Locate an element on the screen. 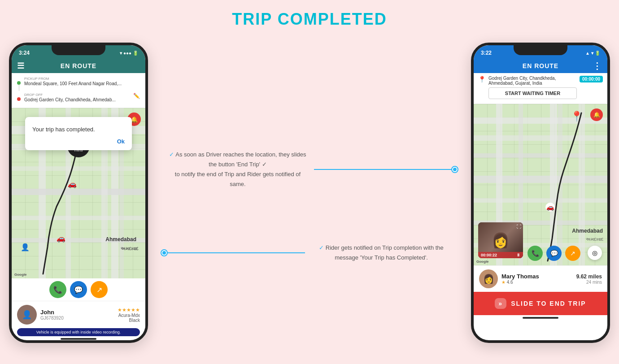  rider-avatar: 👩 is located at coordinates (488, 279).